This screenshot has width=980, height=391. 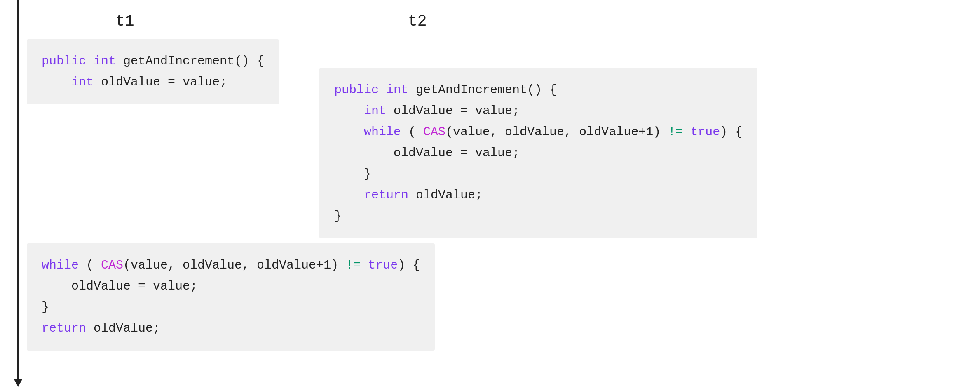 I want to click on code-block-t1_bottom: while ( CAS(value, oldValue, oldValue+1)…, so click(x=231, y=297).